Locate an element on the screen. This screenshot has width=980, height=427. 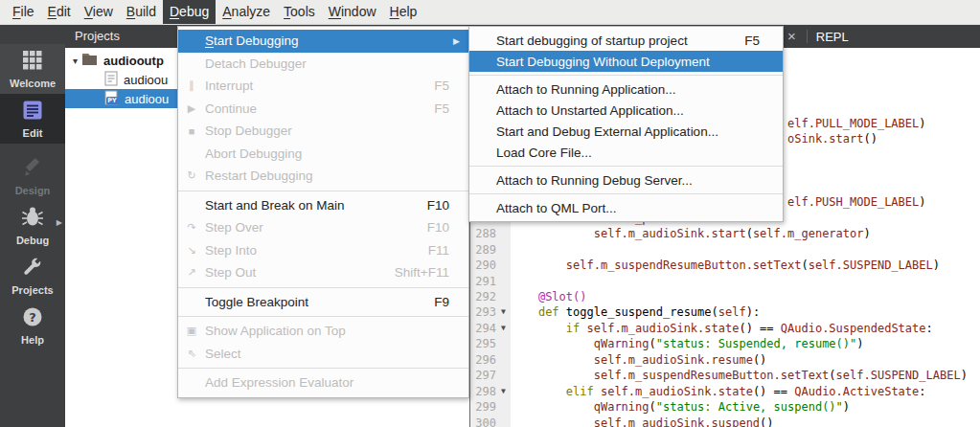
menubar-item-analyze: Analyze is located at coordinates (246, 11).